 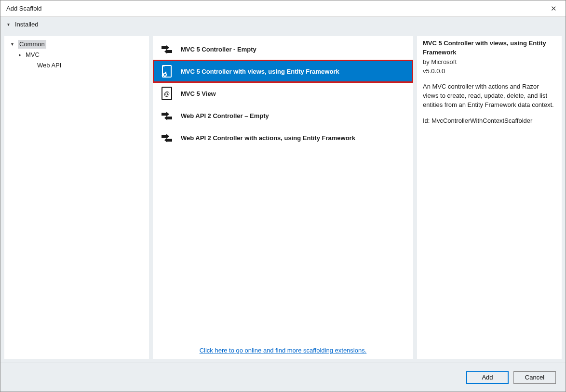 What do you see at coordinates (225, 116) in the screenshot?
I see `template-item-label: Web API 2 Controller – Empty` at bounding box center [225, 116].